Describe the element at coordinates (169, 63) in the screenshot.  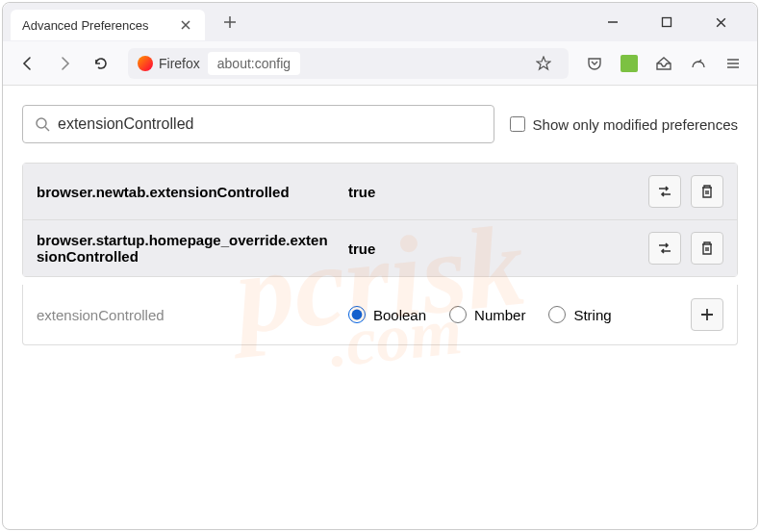
I see `url-brand: Firefox` at that location.